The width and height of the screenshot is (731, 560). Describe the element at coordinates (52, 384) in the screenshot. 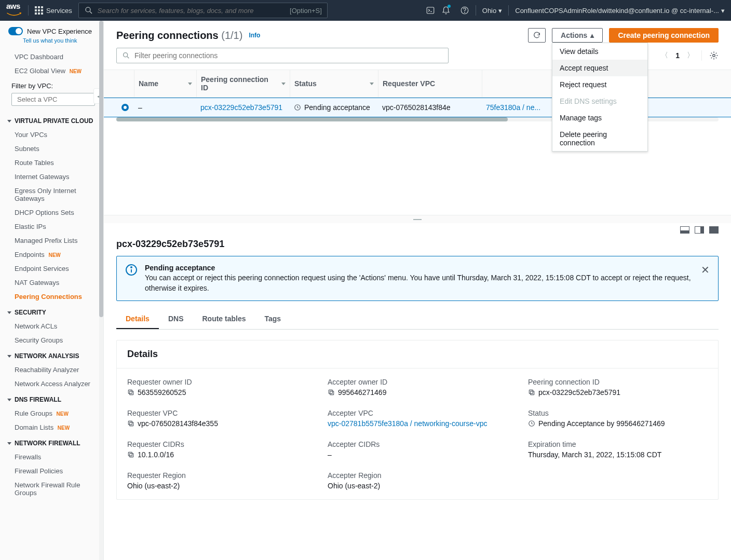

I see `sidebar-item-access-analyzer: Network Access Analyzer` at that location.